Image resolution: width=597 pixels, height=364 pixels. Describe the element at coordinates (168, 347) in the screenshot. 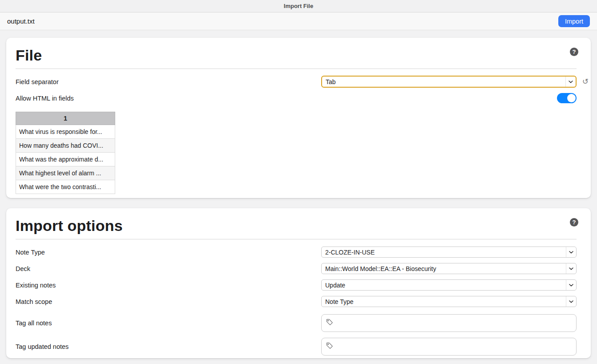

I see `tag-updated-notes-label: Tag updated notes` at that location.